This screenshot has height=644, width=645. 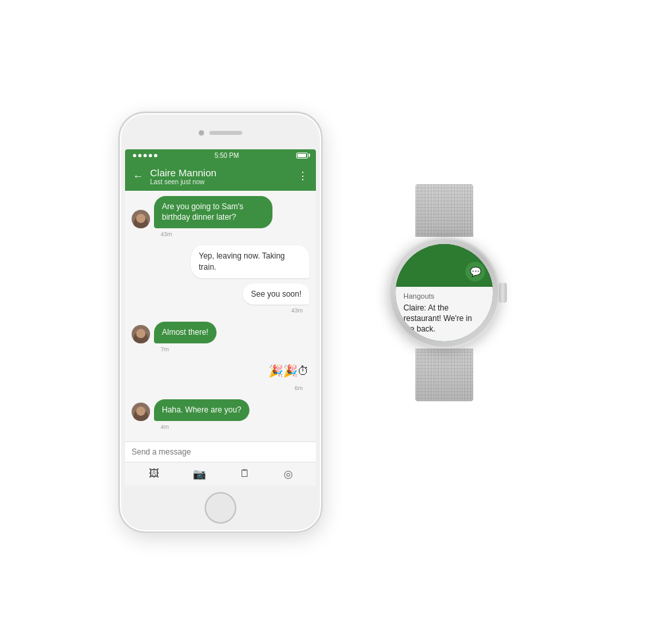 I want to click on front-camera, so click(x=201, y=133).